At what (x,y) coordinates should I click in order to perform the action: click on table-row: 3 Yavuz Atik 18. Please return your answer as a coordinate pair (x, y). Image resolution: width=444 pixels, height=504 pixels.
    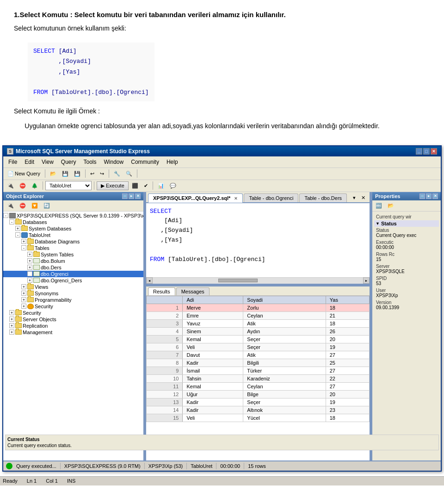
    Looking at the image, I should click on (258, 323).